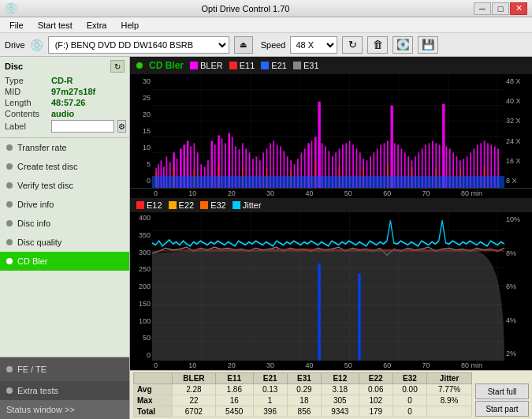 The image size is (532, 419). I want to click on y-right-4pct: 4%, so click(519, 320).